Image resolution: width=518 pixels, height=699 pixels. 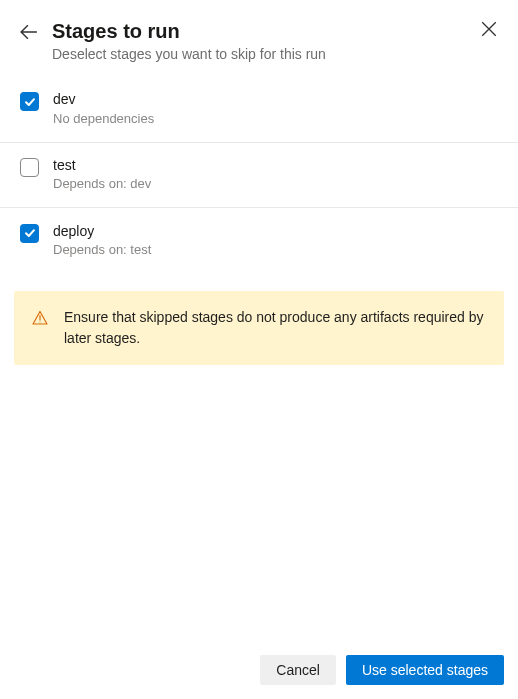 What do you see at coordinates (104, 100) in the screenshot?
I see `stage-name: dev` at bounding box center [104, 100].